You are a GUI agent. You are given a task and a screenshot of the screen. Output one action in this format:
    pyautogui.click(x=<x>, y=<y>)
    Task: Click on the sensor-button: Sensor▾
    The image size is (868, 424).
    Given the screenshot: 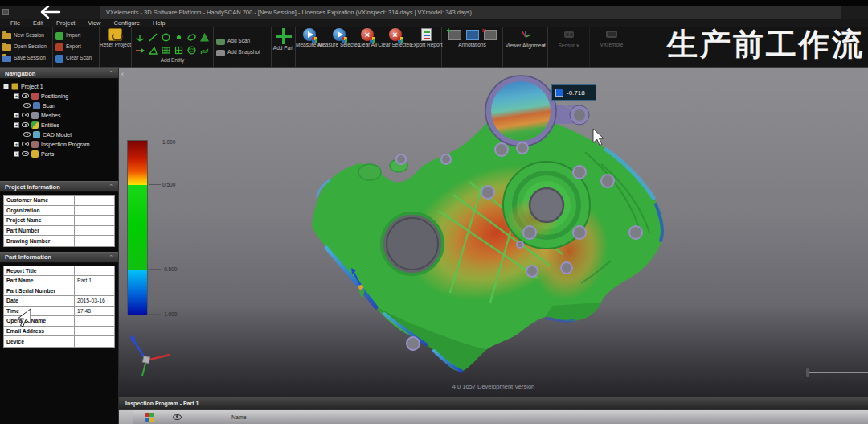 What is the action you would take?
    pyautogui.click(x=569, y=47)
    